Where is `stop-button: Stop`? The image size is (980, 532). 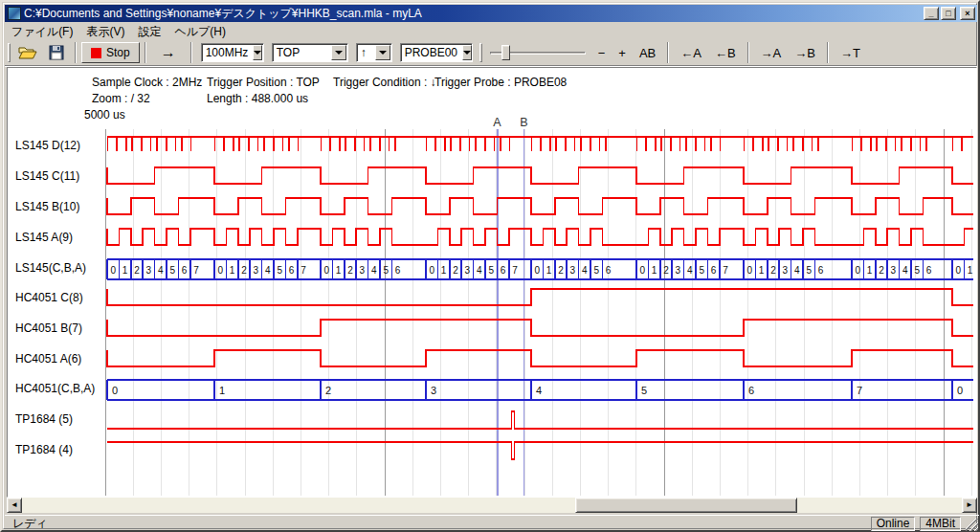
stop-button: Stop is located at coordinates (111, 53).